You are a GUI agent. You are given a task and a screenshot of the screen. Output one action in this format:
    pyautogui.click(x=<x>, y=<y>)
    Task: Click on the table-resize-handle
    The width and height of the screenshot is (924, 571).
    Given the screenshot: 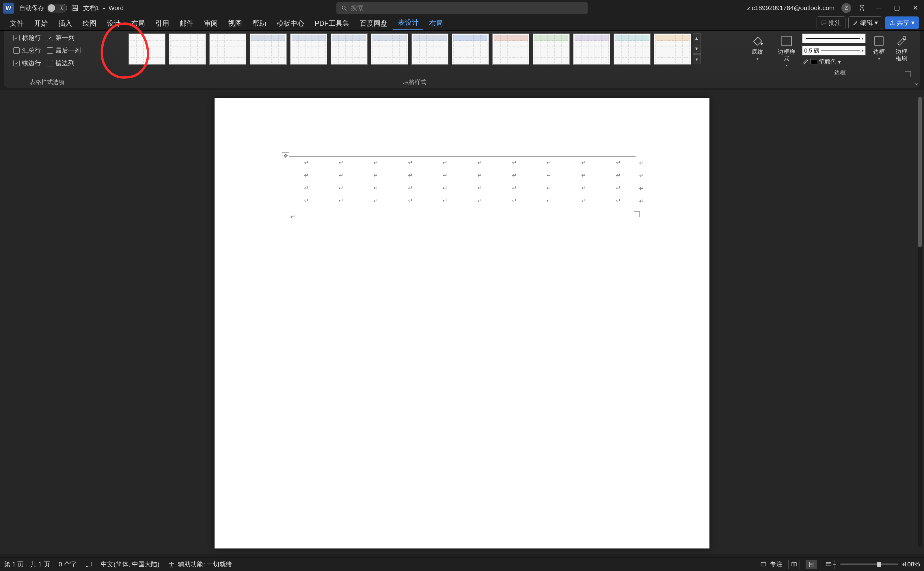 What is the action you would take?
    pyautogui.click(x=637, y=215)
    